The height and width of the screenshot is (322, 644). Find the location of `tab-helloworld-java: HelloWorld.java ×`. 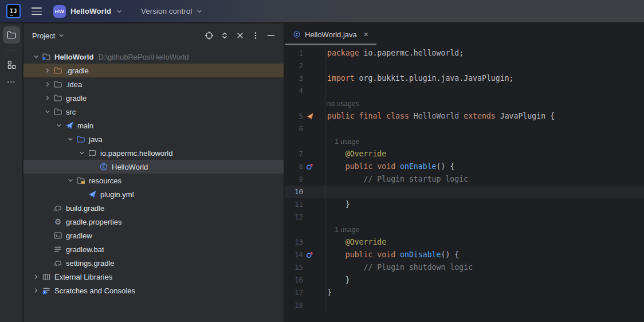

tab-helloworld-java: HelloWorld.java × is located at coordinates (331, 34).